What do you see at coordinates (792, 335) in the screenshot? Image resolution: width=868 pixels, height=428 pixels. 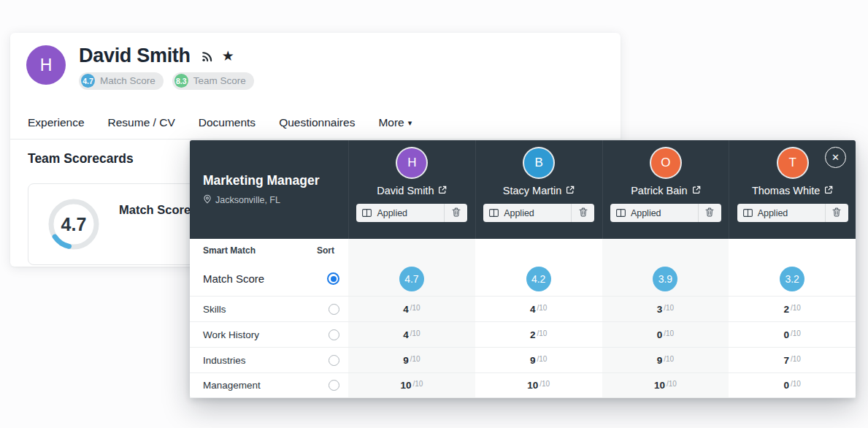 I see `metric-cell: 0/10` at bounding box center [792, 335].